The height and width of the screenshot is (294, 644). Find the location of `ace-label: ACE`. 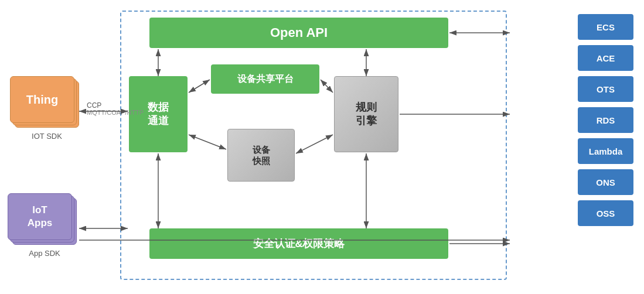

ace-label: ACE is located at coordinates (606, 59).